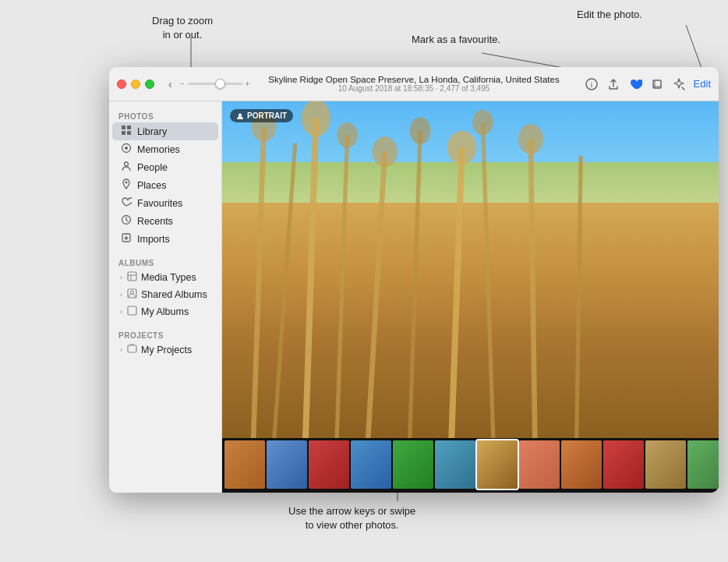  I want to click on close-button, so click(122, 84).